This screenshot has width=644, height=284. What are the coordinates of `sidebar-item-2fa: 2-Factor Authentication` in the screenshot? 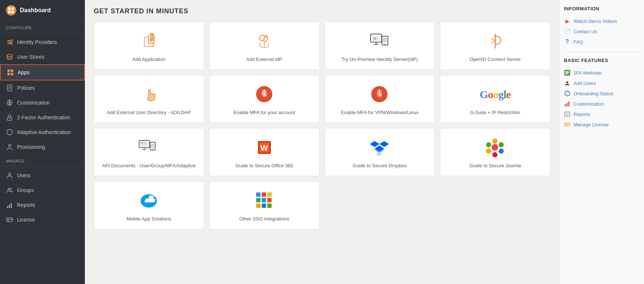 It's located at (42, 117).